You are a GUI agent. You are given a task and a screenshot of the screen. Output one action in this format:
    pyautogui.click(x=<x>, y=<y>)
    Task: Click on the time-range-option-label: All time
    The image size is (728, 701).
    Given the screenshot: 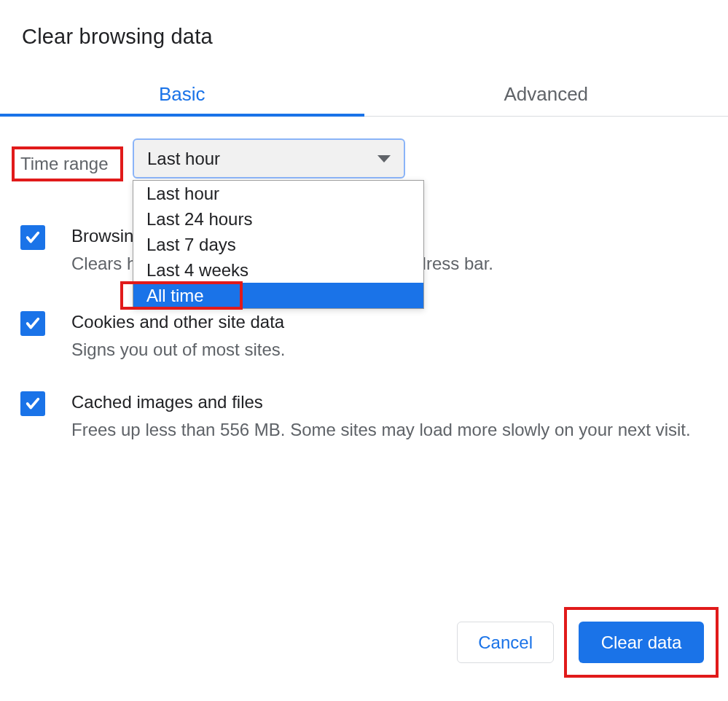 What is the action you would take?
    pyautogui.click(x=175, y=296)
    